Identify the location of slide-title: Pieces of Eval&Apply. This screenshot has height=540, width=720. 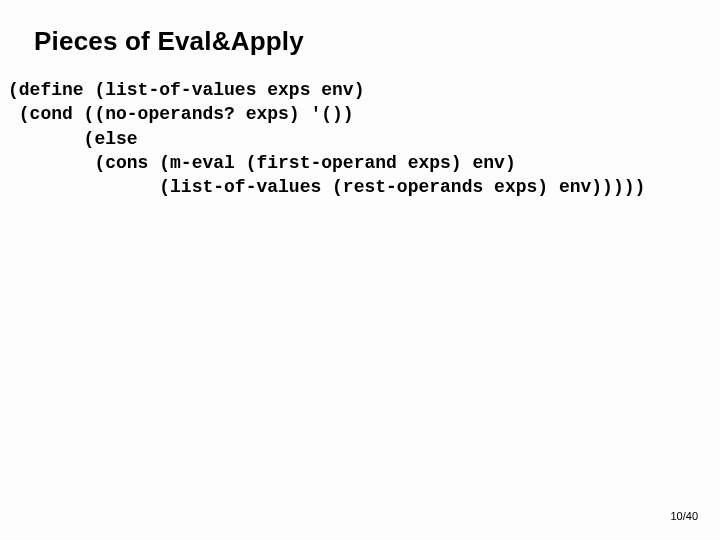
(169, 42).